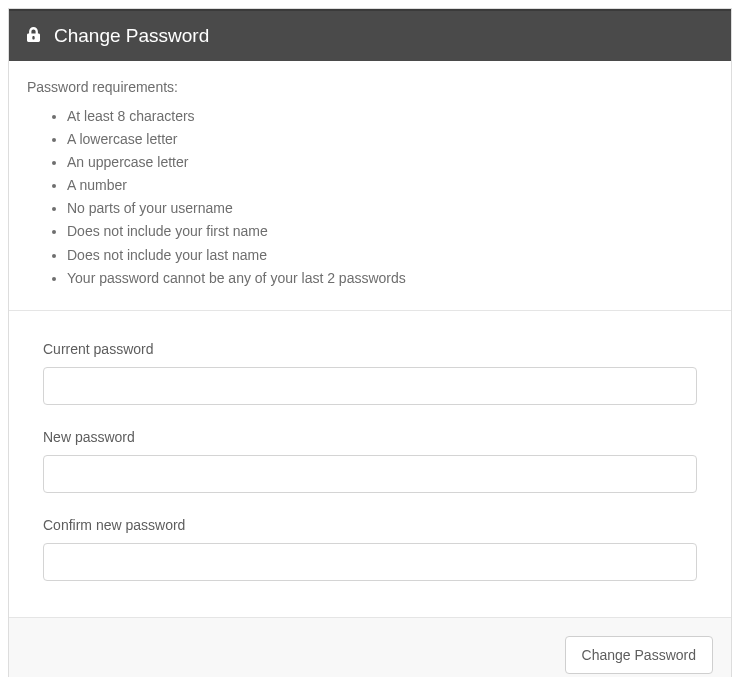 This screenshot has width=740, height=677. Describe the element at coordinates (390, 232) in the screenshot. I see `requirement-item: Does not include your first name` at that location.